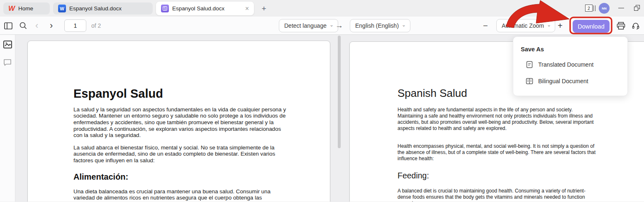  Describe the element at coordinates (205, 8) in the screenshot. I see `tab-translated-document: Espanyol Salud.docx ×` at that location.